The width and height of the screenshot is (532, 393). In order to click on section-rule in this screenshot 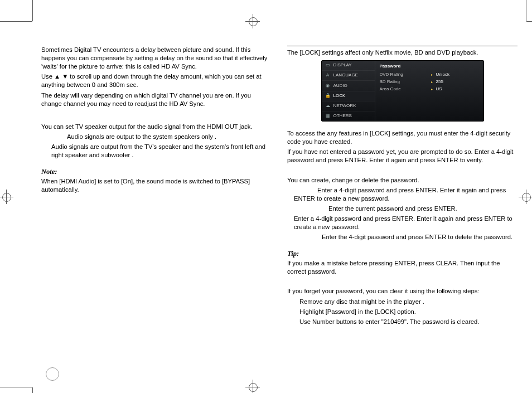, I will do `click(403, 46)`.